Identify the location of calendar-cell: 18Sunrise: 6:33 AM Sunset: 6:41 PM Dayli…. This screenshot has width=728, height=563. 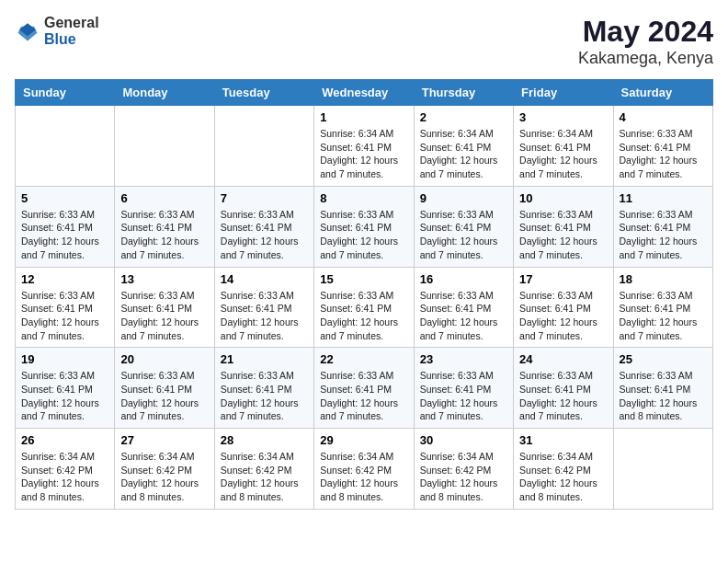
(663, 307).